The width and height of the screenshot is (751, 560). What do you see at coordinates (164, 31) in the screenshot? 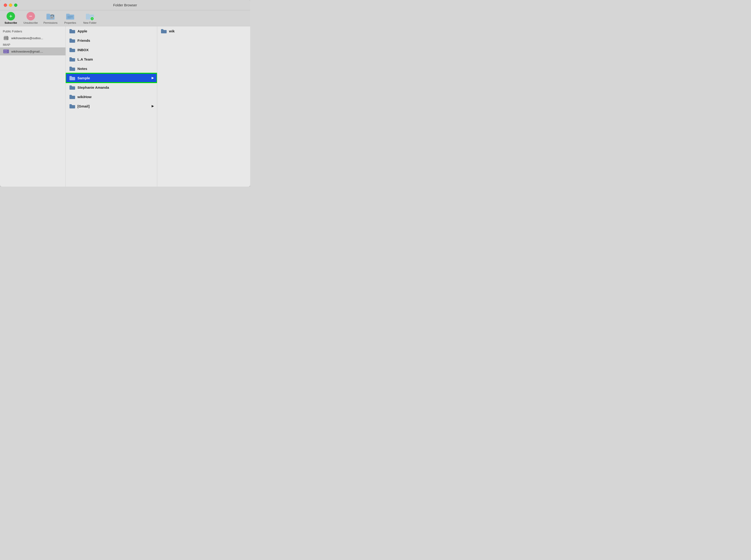
I see `wik-folder-svg` at bounding box center [164, 31].